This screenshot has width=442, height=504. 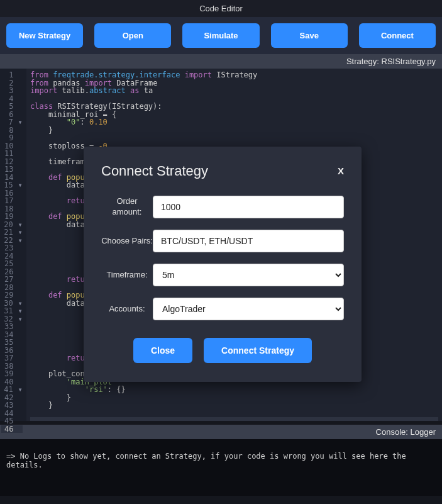 I want to click on pairs-input, so click(x=248, y=241).